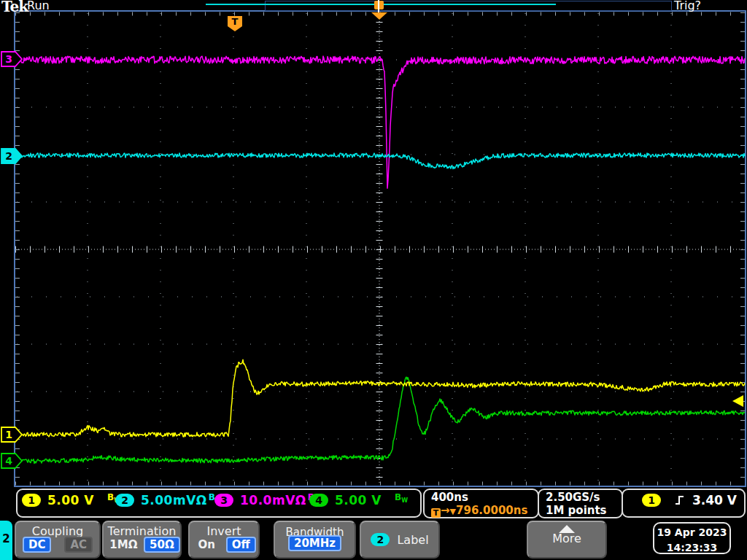  I want to click on channel-marker-3-digit: 3, so click(9, 59).